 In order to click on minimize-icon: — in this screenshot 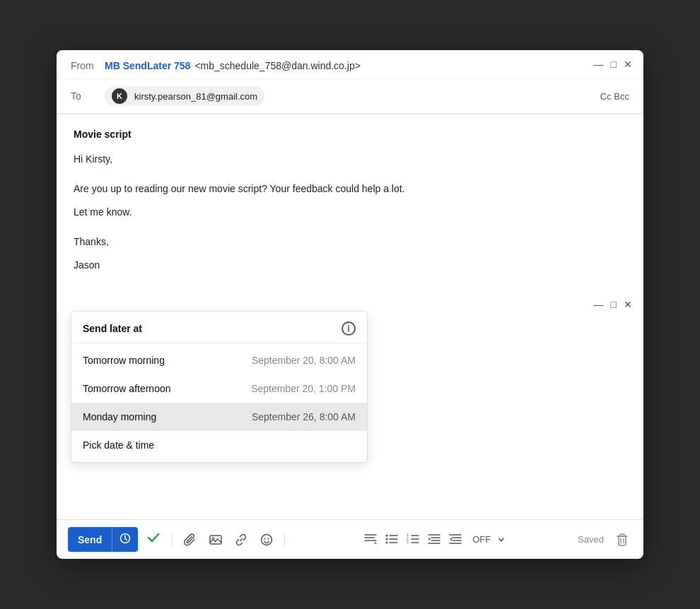, I will do `click(599, 64)`.